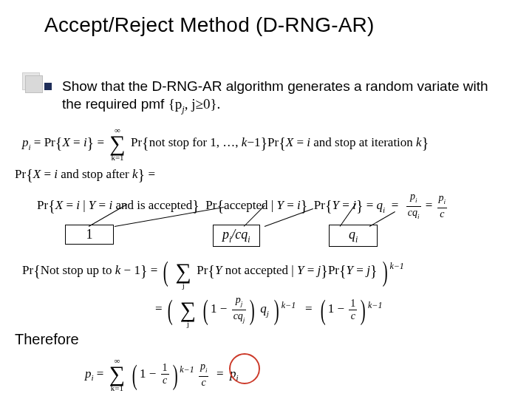 This screenshot has width=532, height=399. What do you see at coordinates (210, 25) in the screenshot?
I see `slide-title: Accept/Reject Method (D-RNG-AR)` at bounding box center [210, 25].